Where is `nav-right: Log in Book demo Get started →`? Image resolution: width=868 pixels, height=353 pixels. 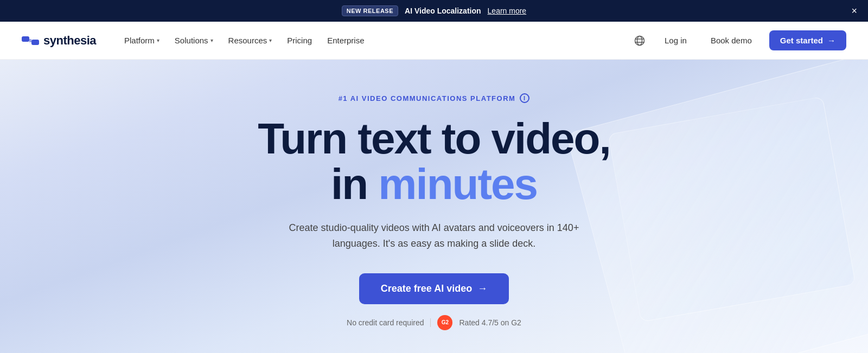 nav-right: Log in Book demo Get started → is located at coordinates (738, 40).